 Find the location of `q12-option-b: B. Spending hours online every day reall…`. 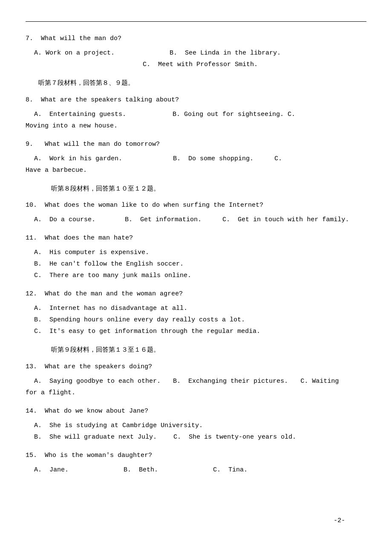

q12-option-b: B. Spending hours online every day reall… is located at coordinates (200, 320).